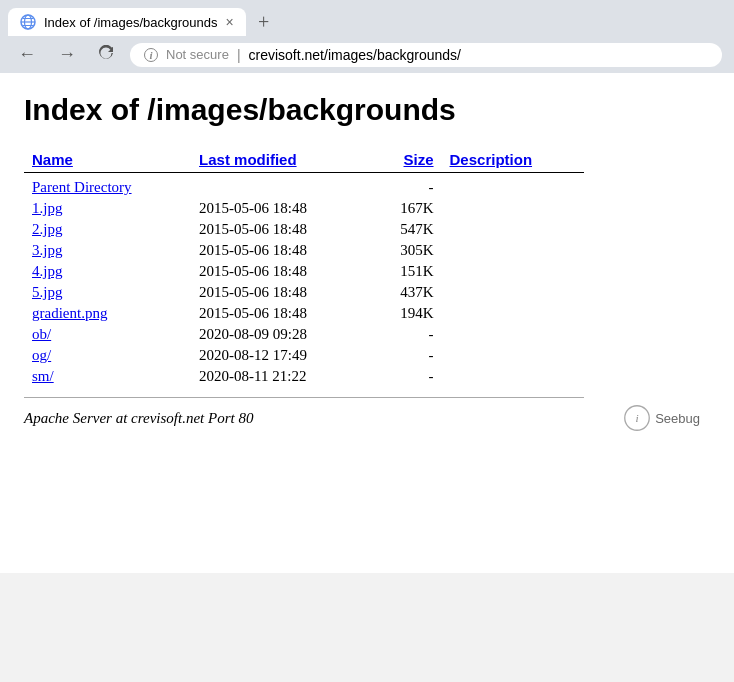  I want to click on table-row: og/2020-08-12 17:49-, so click(304, 356).